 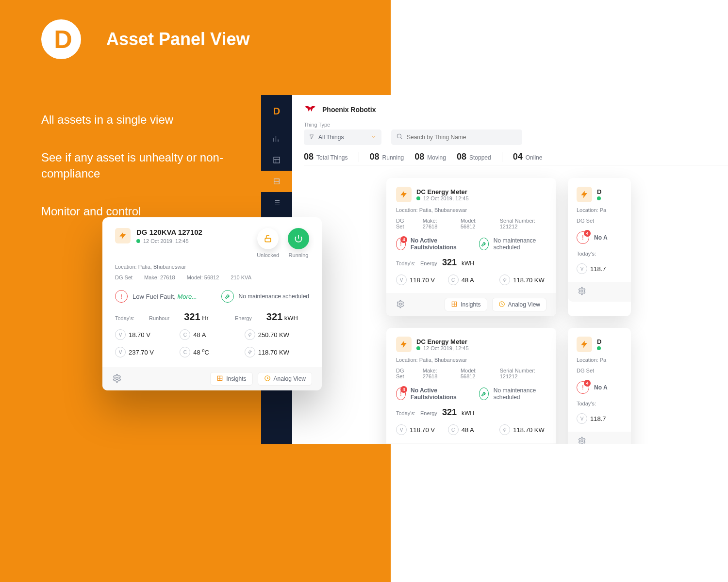 What do you see at coordinates (312, 138) in the screenshot?
I see `funnel-icon` at bounding box center [312, 138].